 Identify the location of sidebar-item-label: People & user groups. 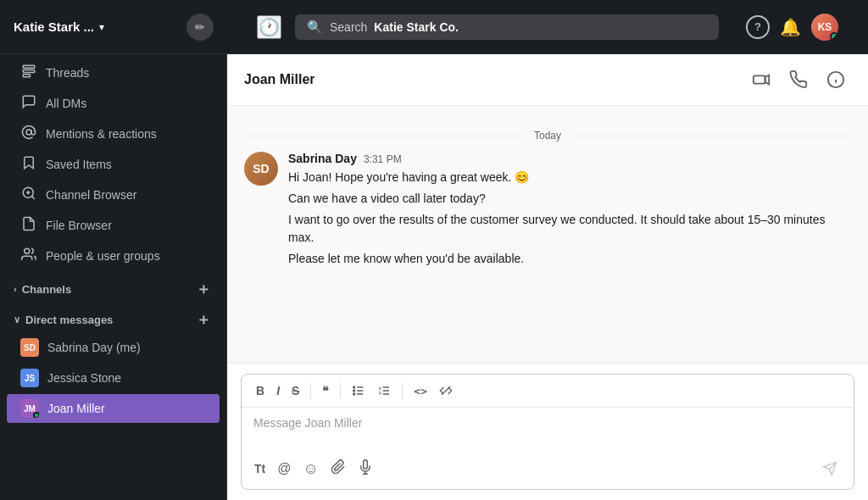
(103, 256).